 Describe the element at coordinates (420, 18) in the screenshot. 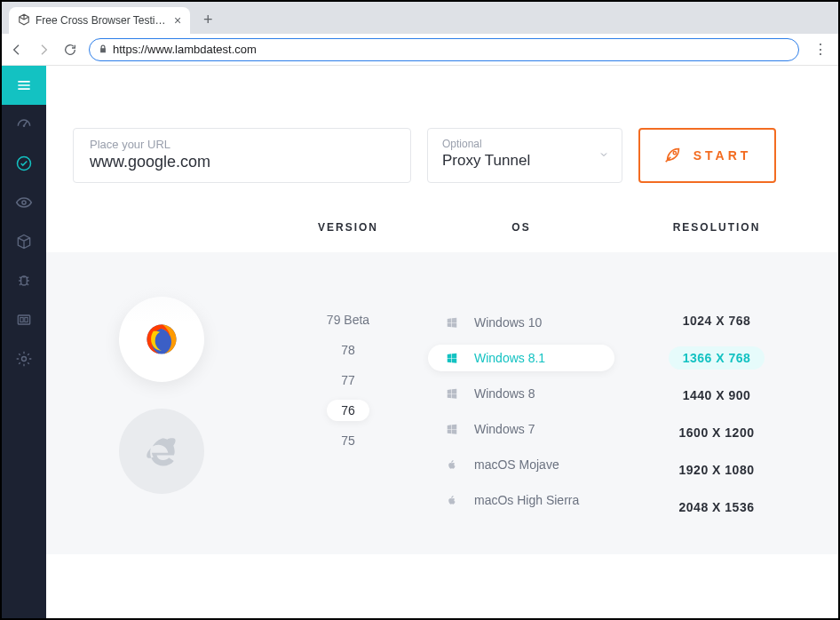

I see `browser-tab-strip: Free Cross Browser Testing Clou × +` at that location.